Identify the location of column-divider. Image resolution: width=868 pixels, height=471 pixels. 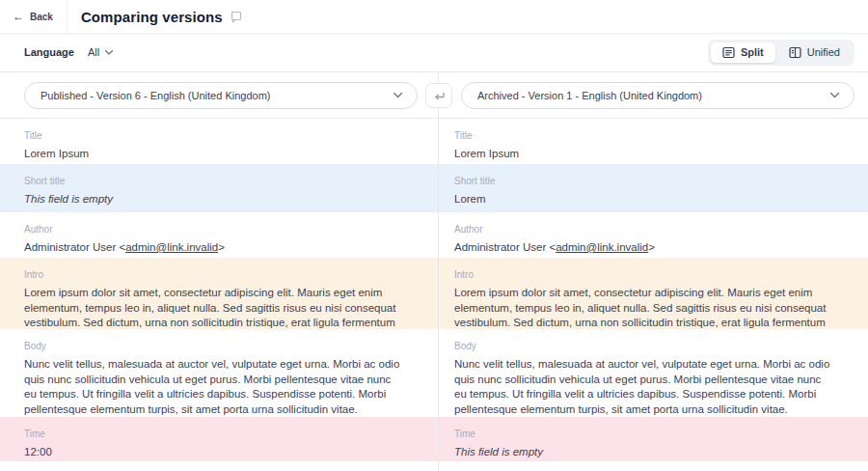
(438, 272).